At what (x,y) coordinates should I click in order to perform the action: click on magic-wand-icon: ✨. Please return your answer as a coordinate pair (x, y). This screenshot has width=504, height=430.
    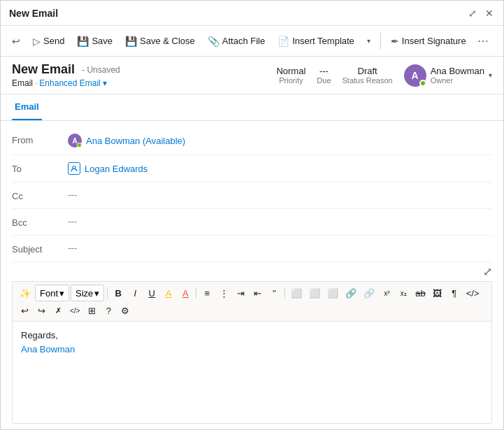
    Looking at the image, I should click on (25, 294).